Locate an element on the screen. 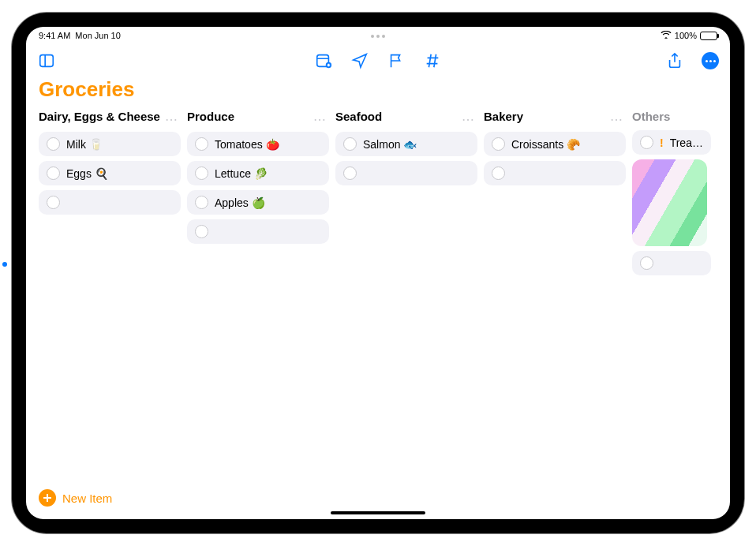 Image resolution: width=756 pixels, height=546 pixels. status-right: 100% is located at coordinates (689, 36).